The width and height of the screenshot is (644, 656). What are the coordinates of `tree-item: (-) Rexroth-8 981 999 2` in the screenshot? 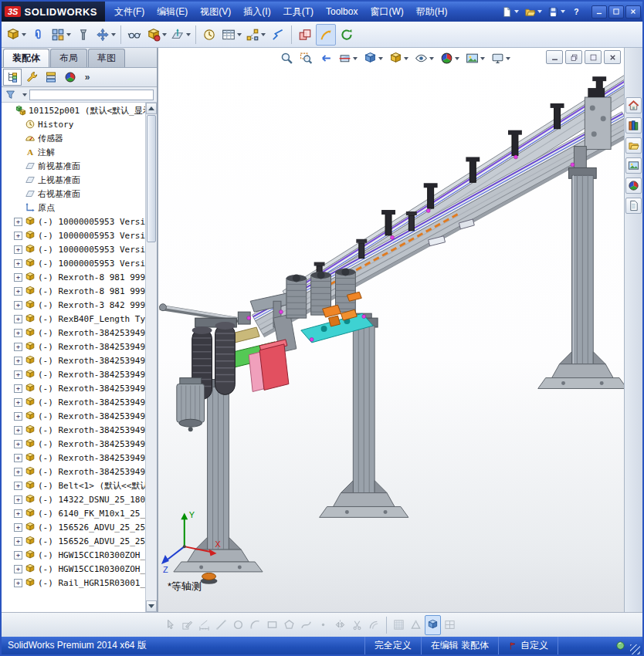 It's located at (73, 277).